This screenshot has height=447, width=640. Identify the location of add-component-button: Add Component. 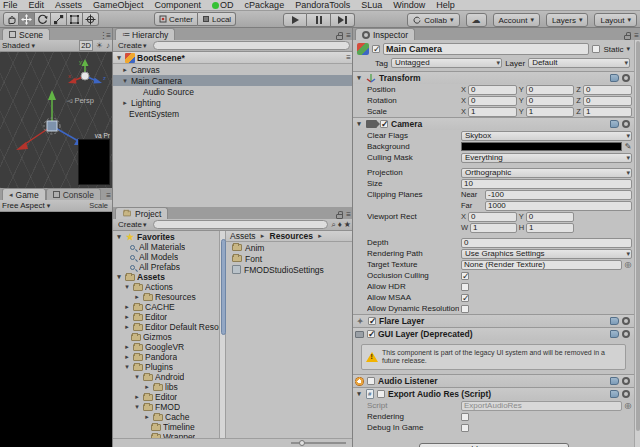
(494, 445).